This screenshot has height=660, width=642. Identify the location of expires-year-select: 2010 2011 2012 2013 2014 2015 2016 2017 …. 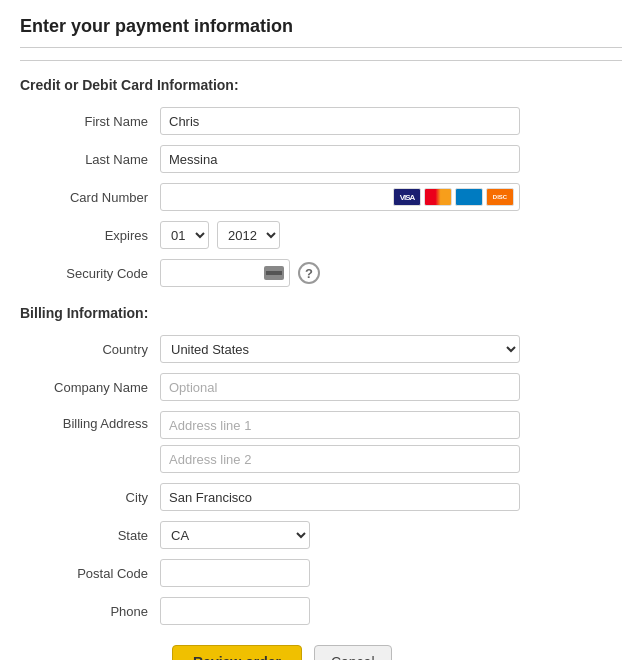
(248, 235).